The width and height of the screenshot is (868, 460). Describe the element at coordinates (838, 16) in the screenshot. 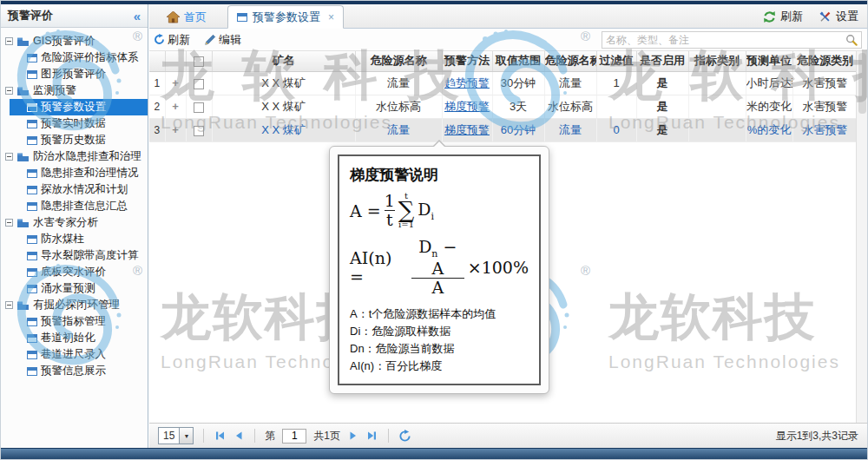

I see `settings-button: 设置` at that location.